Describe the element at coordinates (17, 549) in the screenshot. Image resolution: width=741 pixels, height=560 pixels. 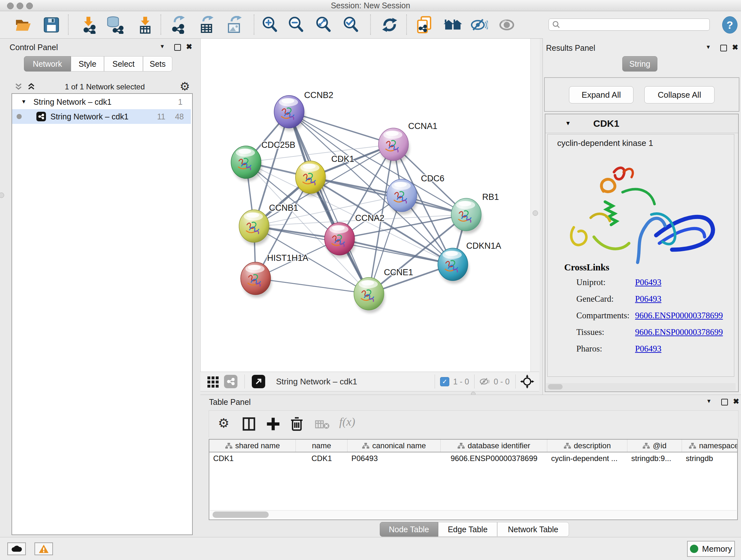
I see `cloud-status-button` at that location.